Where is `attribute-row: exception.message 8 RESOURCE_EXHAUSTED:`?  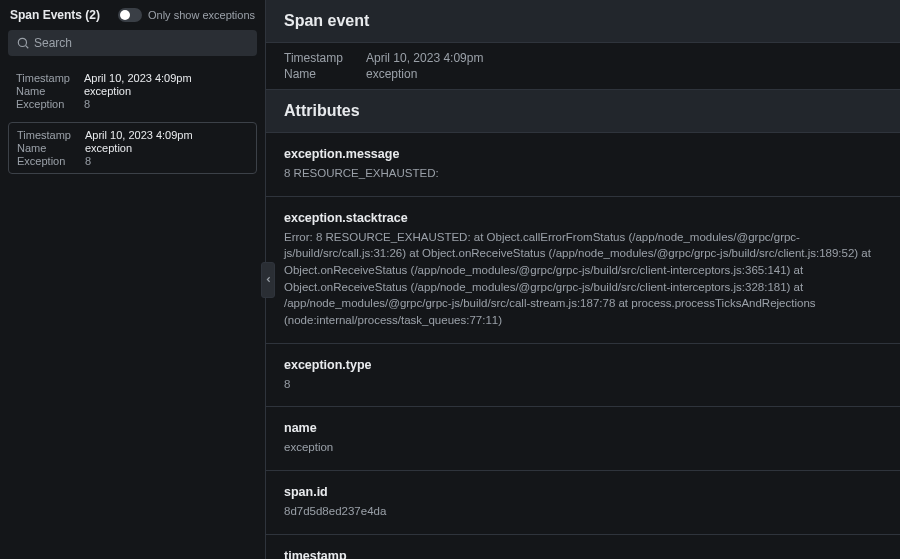 attribute-row: exception.message 8 RESOURCE_EXHAUSTED: is located at coordinates (583, 165).